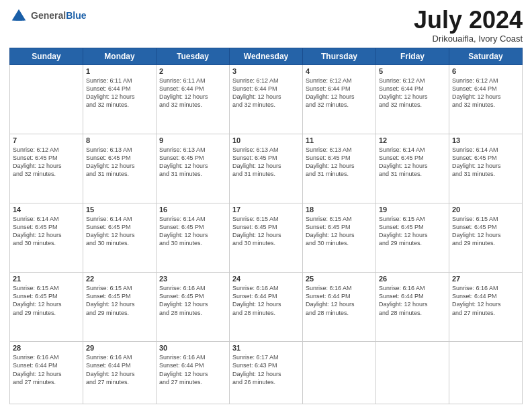 This screenshot has height=411, width=532. I want to click on table-row: 13Sunrise: 6:14 AM Sunset: 6:45 PM Dayli…, so click(486, 168).